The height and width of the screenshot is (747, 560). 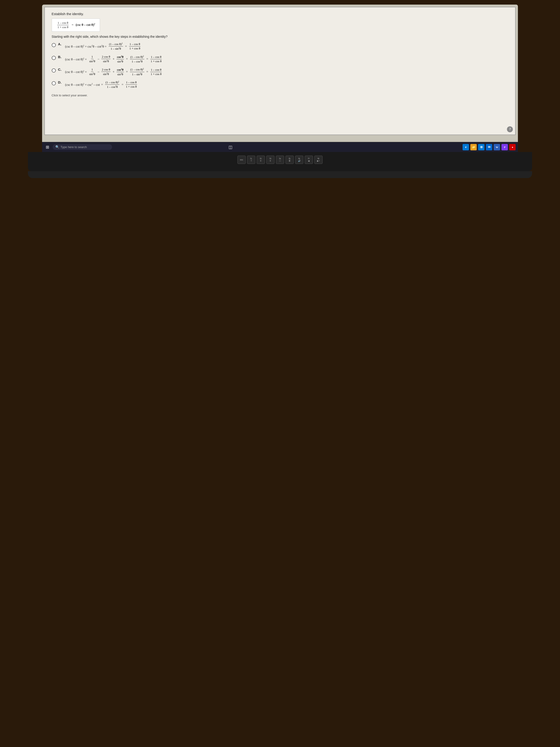 I want to click on search-icon: 🔍, so click(x=57, y=147).